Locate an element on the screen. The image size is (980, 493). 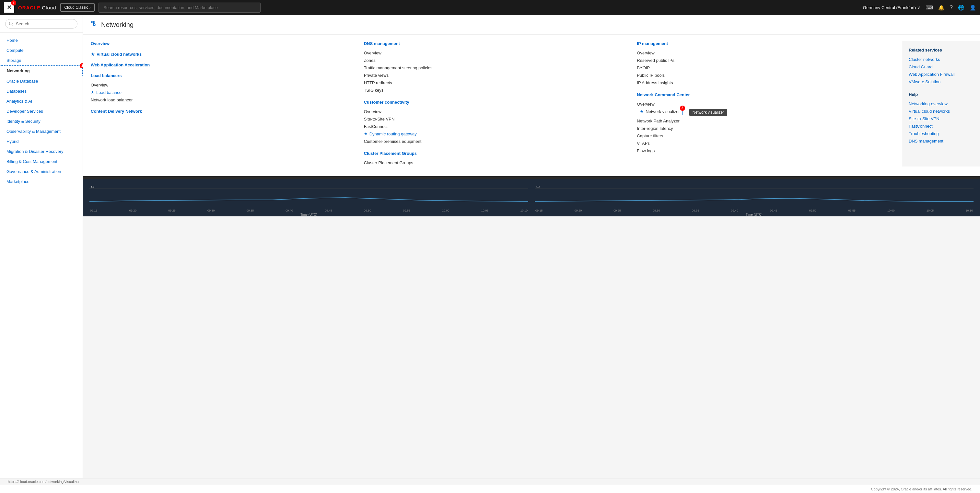
menu-item-fastconnect-help: FastConnect is located at coordinates (941, 126).